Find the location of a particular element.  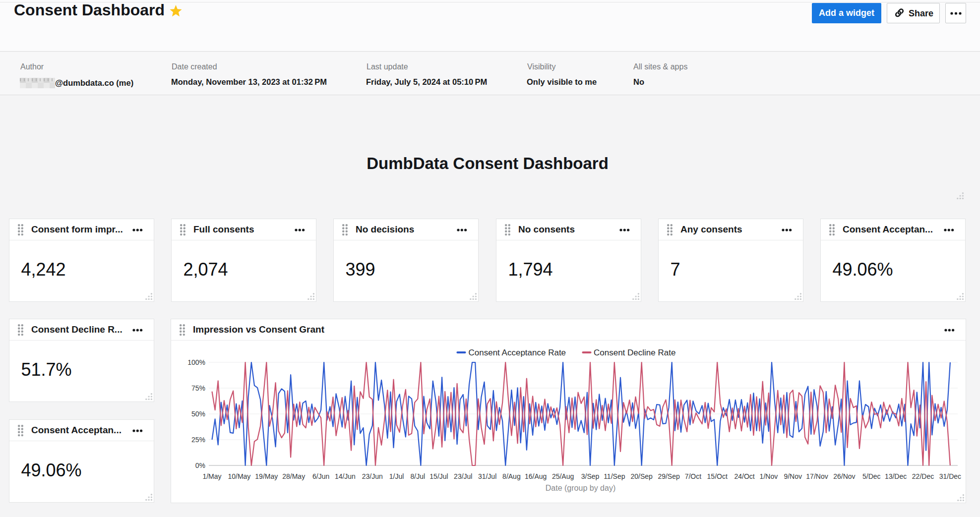

svg-text: 5/Dec is located at coordinates (872, 476).